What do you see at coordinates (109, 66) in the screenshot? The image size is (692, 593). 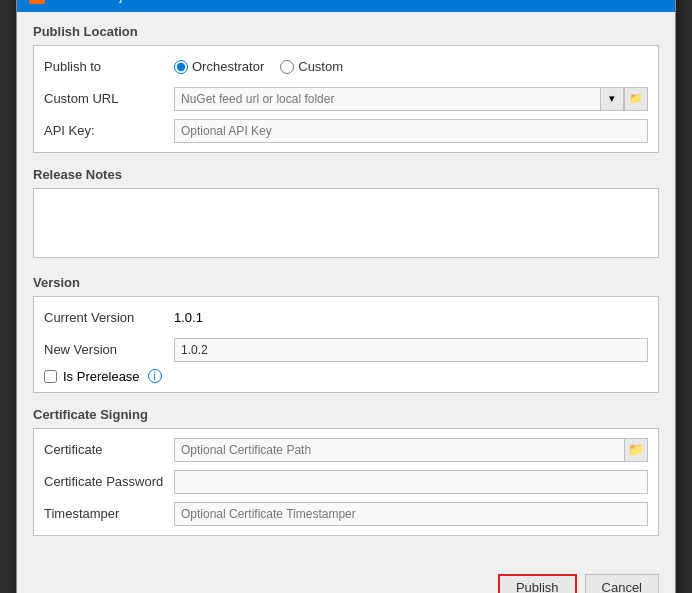 I see `publish-to-label: Publish to` at bounding box center [109, 66].